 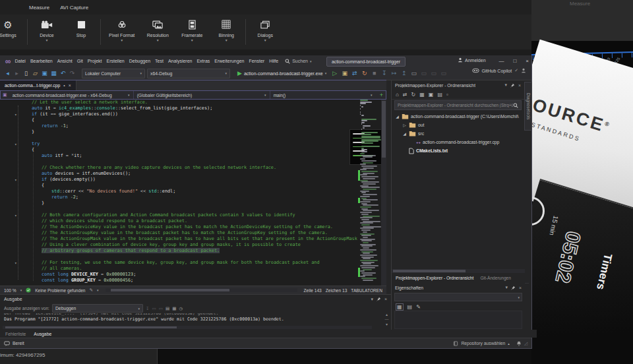 What do you see at coordinates (140, 61) in the screenshot?
I see `menu-item-debuggen: Debuggen` at bounding box center [140, 61].